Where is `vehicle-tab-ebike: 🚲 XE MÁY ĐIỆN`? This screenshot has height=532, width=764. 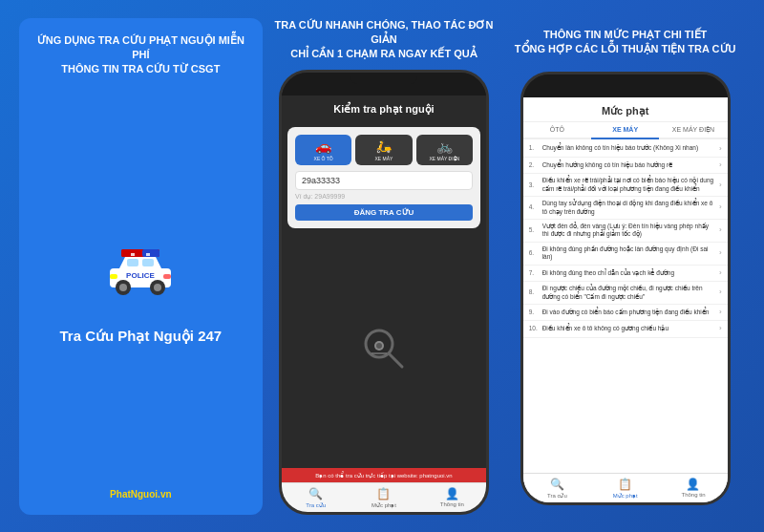 vehicle-tab-ebike: 🚲 XE MÁY ĐIỆN is located at coordinates (445, 150).